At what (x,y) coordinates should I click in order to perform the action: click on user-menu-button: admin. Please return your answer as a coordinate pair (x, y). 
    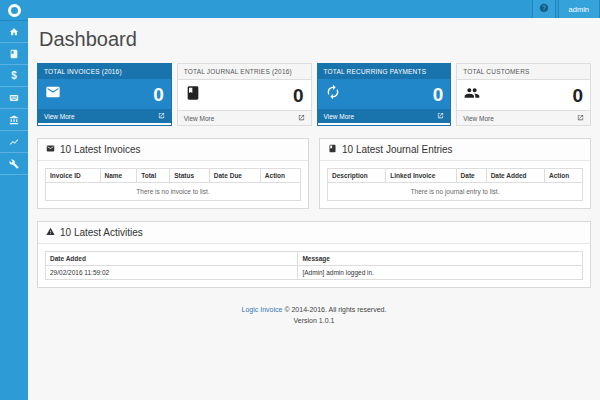
    Looking at the image, I should click on (579, 9).